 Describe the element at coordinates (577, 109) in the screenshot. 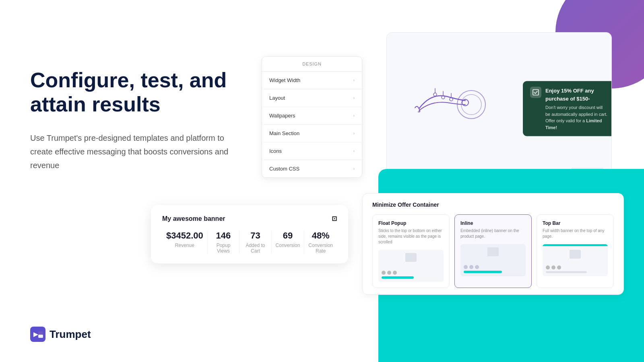

I see `discount-text: Enjoy 15% OFF any purchase of $150- Don'…` at that location.